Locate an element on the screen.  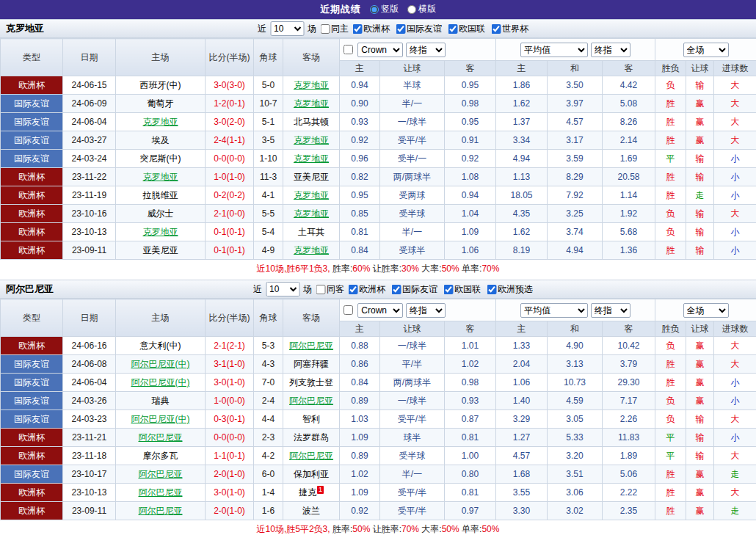
goals-result: 走 is located at coordinates (735, 474).